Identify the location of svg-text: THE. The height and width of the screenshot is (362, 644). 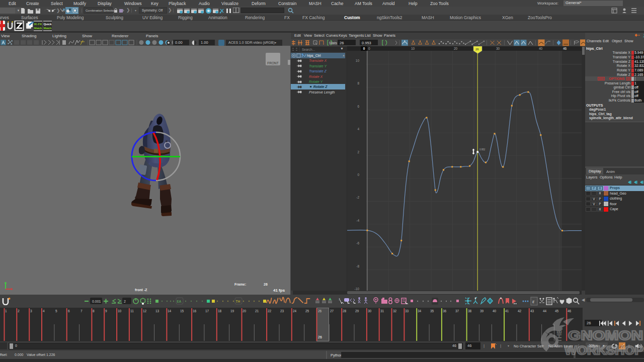
(559, 336).